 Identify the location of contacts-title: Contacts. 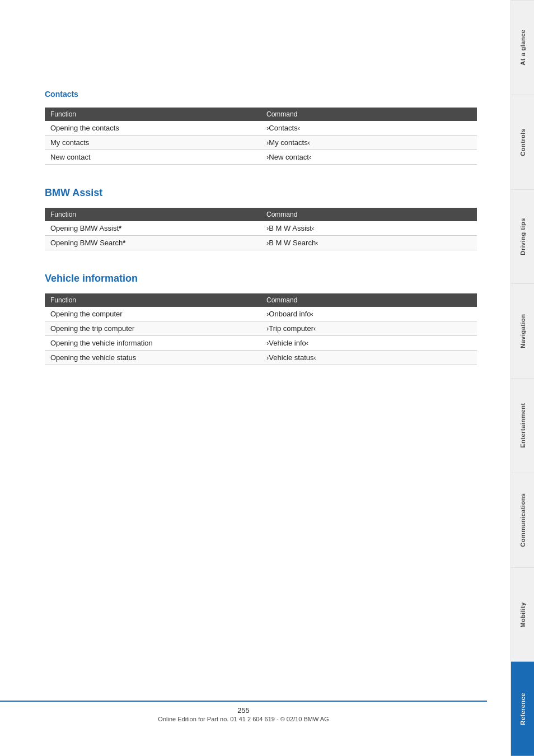
(261, 94).